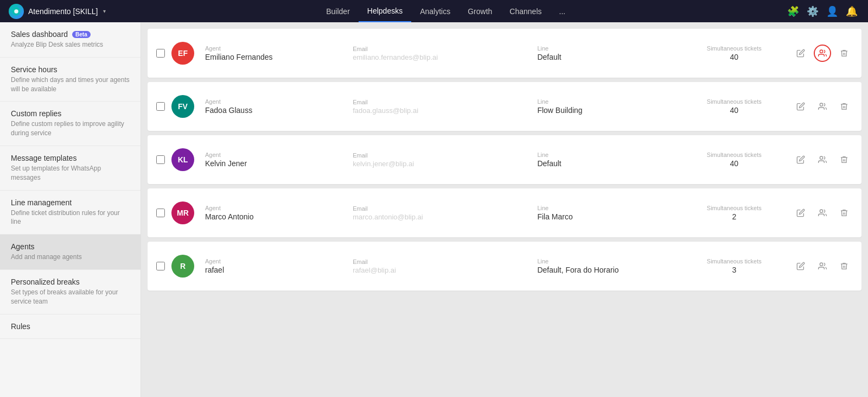 The height and width of the screenshot is (397, 868). I want to click on agent-line: Flow Building, so click(611, 110).